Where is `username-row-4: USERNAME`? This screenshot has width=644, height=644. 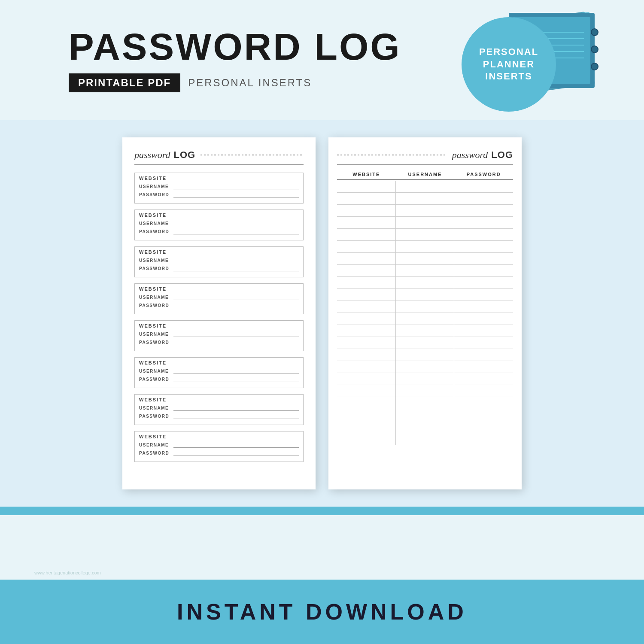
username-row-4: USERNAME is located at coordinates (219, 297).